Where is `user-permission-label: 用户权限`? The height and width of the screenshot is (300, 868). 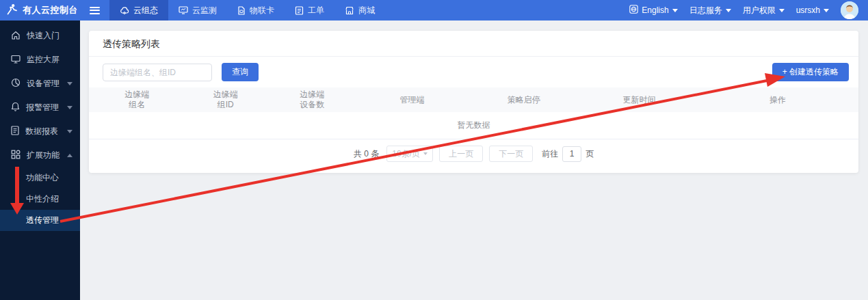
user-permission-label: 用户权限 is located at coordinates (759, 11).